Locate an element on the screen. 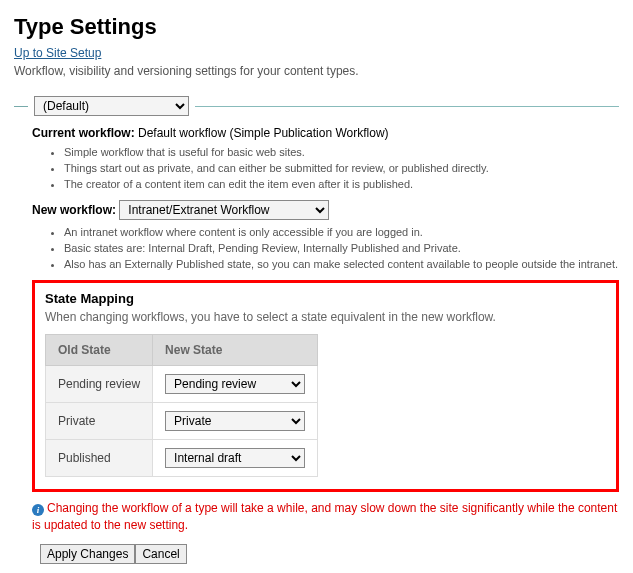 The image size is (633, 573). list-item: Simple workflow that is useful for basic… is located at coordinates (342, 152).